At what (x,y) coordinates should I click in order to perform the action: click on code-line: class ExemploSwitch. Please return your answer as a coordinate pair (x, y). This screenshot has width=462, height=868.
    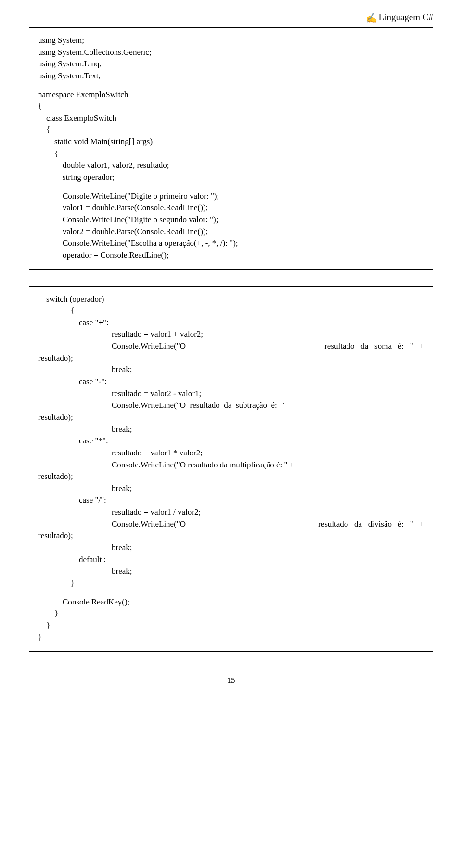
    Looking at the image, I should click on (231, 118).